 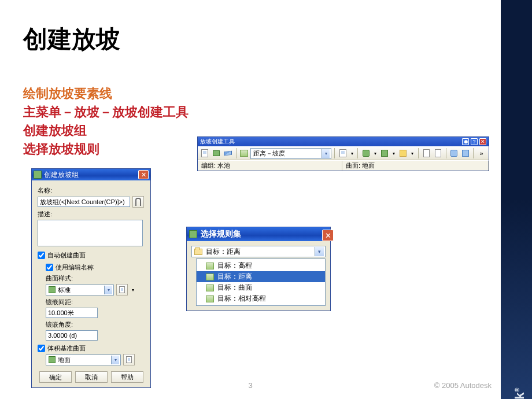 What do you see at coordinates (129, 360) in the screenshot?
I see `vol-base-pick-button` at bounding box center [129, 360].